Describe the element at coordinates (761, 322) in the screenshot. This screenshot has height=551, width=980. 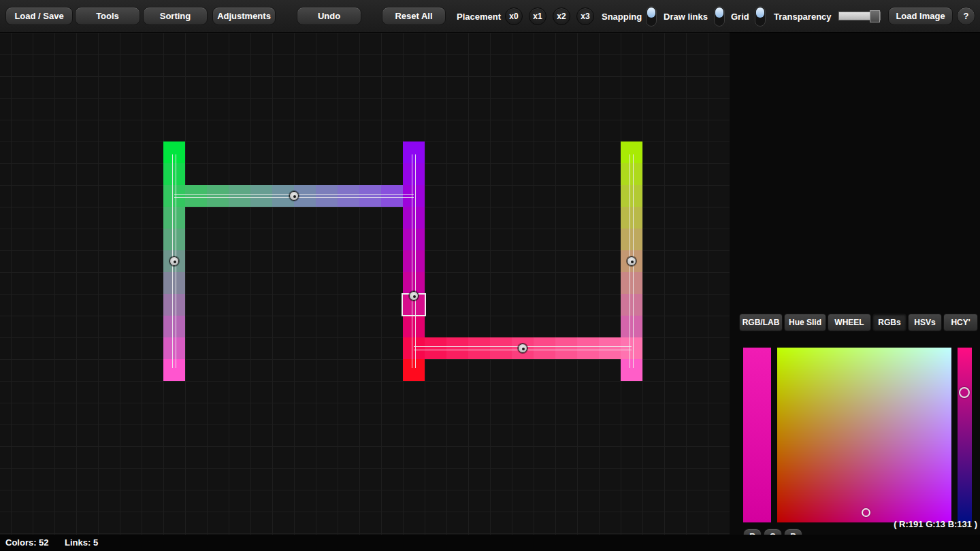
I see `tab-rgb-lab: RGB/LAB` at that location.